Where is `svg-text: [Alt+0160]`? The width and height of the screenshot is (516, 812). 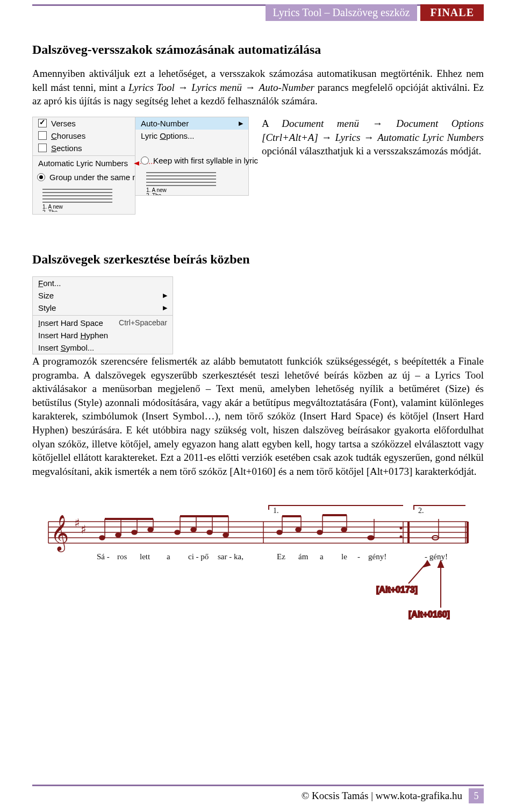
svg-text: [Alt+0160] is located at coordinates (429, 614).